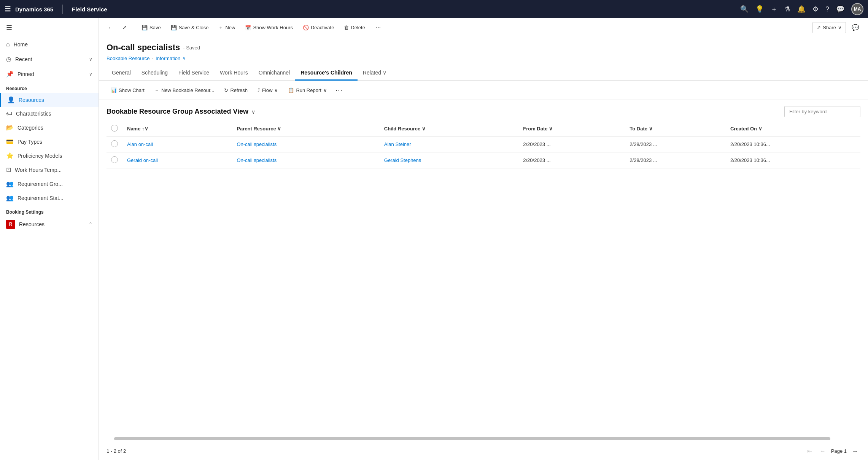 Image resolution: width=868 pixels, height=460 pixels. Describe the element at coordinates (307, 90) in the screenshot. I see `run-report-button: 📋 Run Report ∨` at that location.